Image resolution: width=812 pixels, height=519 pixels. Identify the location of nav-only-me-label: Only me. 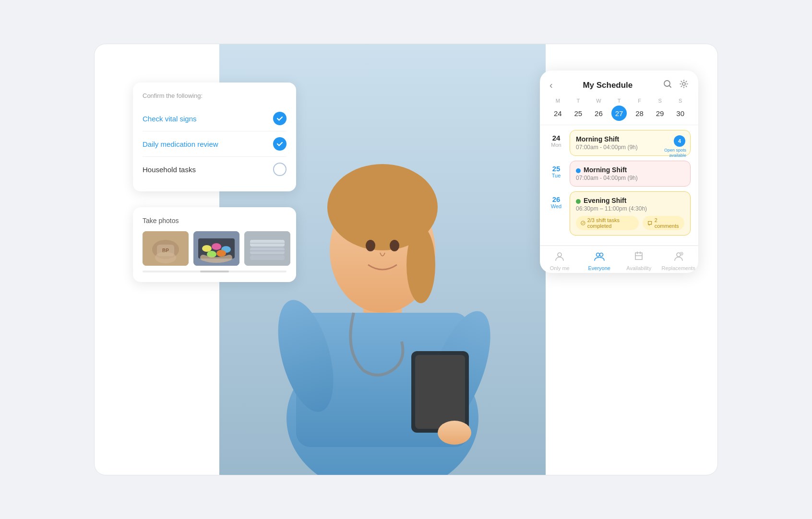
(560, 268).